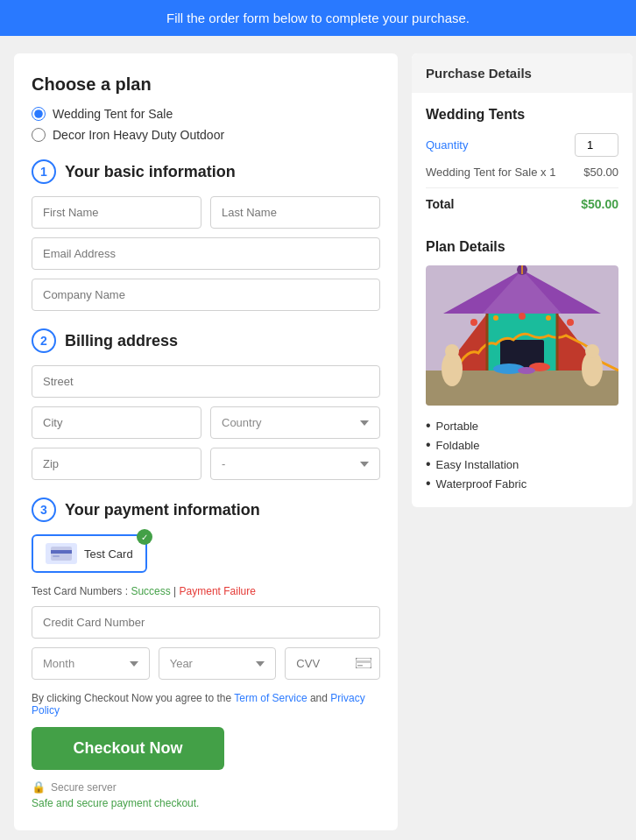 Image resolution: width=636 pixels, height=840 pixels. What do you see at coordinates (522, 484) in the screenshot?
I see `feature-item-3: Waterproof Fabric` at bounding box center [522, 484].